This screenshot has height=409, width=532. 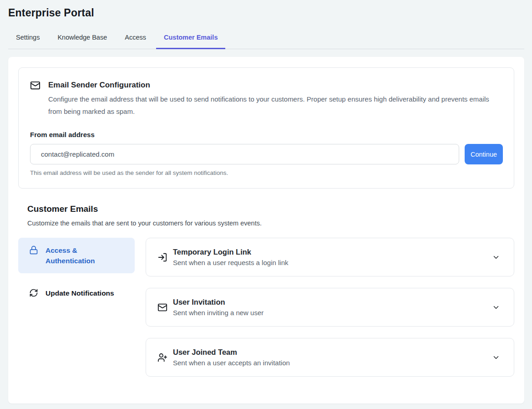 I want to click on email-card-user-joined-team: User Joined Team Sent when a user accept…, so click(x=330, y=357).